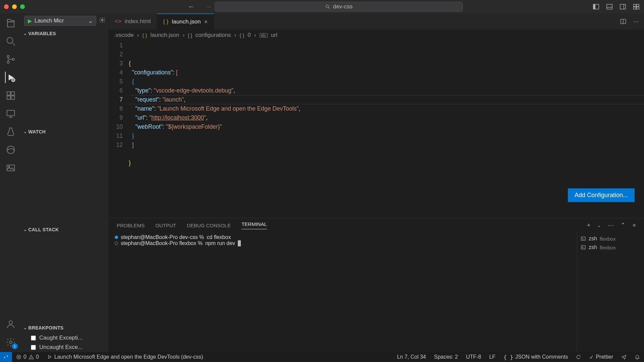 This screenshot has width=644, height=362. What do you see at coordinates (579, 357) in the screenshot?
I see `status-sync-icon` at bounding box center [579, 357].